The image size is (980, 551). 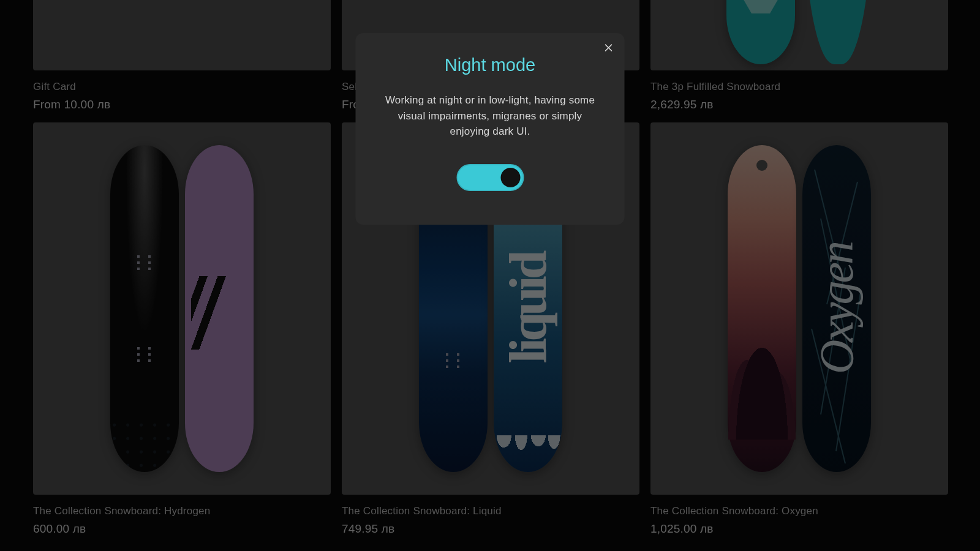 I want to click on toggle-knob, so click(x=510, y=178).